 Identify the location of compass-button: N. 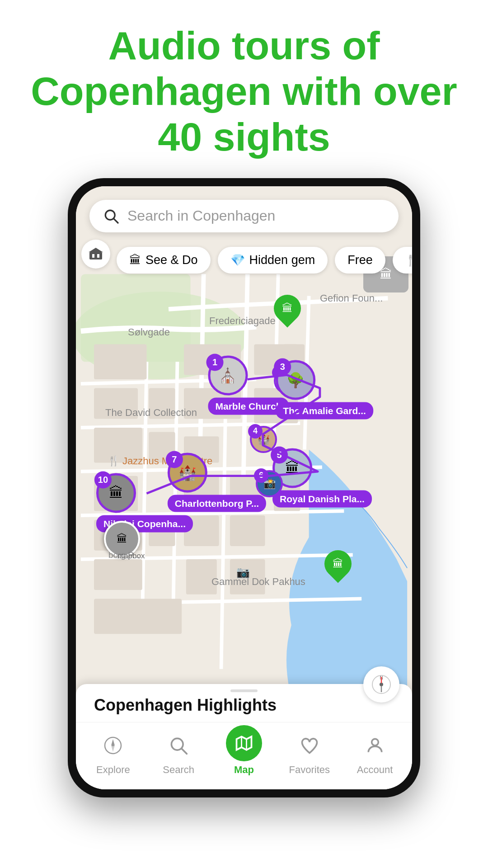
(381, 684).